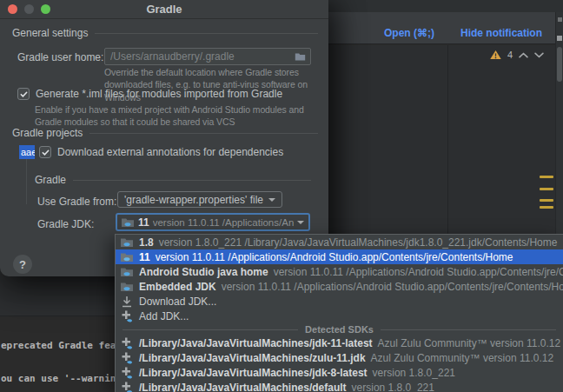 The image size is (563, 392). Describe the element at coordinates (339, 358) in the screenshot. I see `detected-sdk-option: /Library/Java/JavaVirtualMachines/zulu-1…` at that location.